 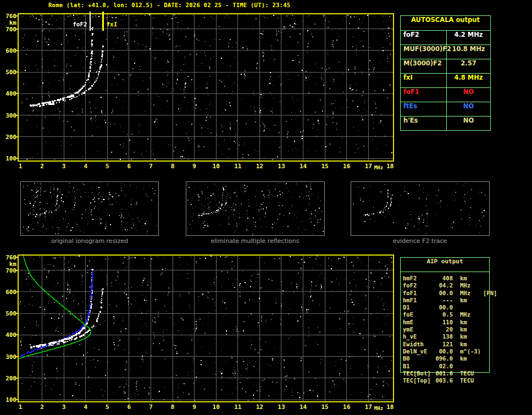 What do you see at coordinates (195, 166) in the screenshot?
I see `axis-label: 9` at bounding box center [195, 166].